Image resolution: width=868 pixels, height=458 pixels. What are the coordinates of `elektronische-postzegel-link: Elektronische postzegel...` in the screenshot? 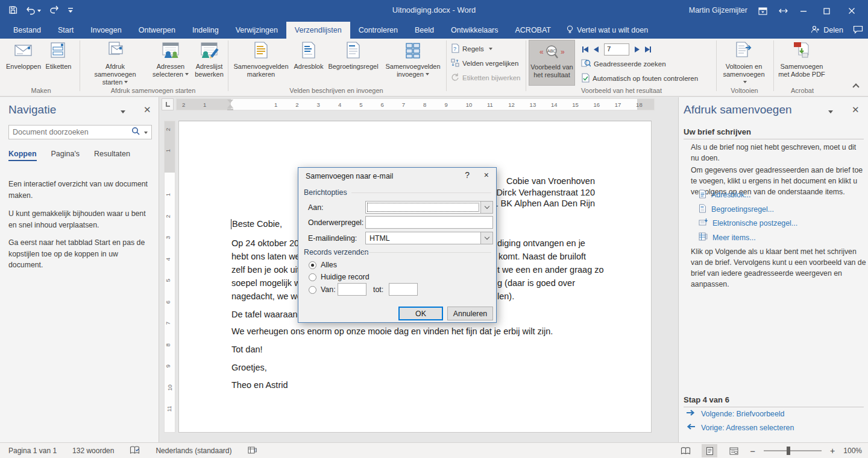 It's located at (748, 223).